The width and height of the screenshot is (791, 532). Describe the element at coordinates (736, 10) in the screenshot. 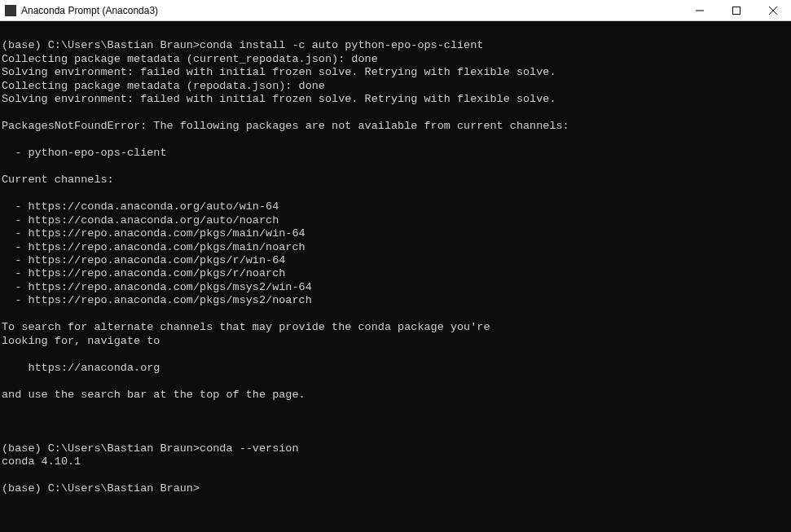

I see `maximize-button` at that location.